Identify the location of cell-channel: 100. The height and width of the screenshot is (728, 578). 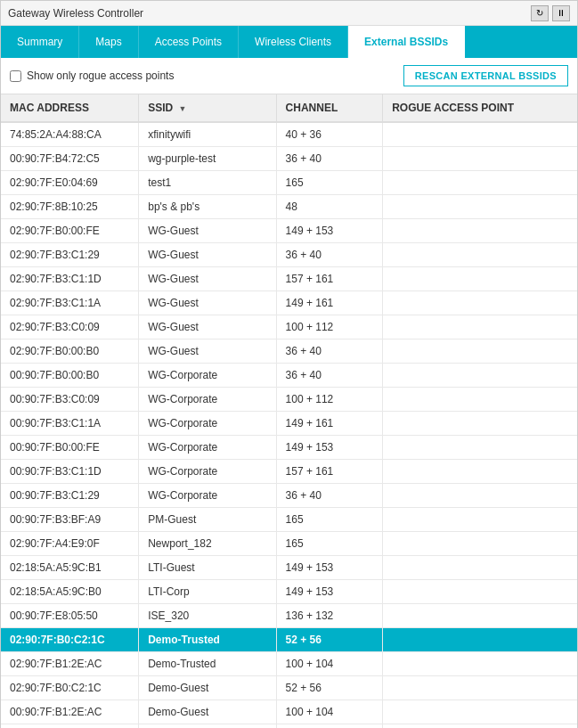
(330, 727).